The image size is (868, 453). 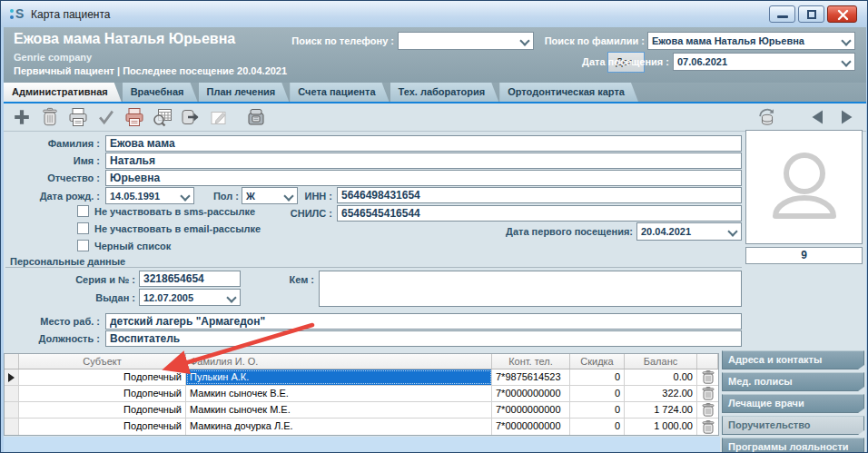 What do you see at coordinates (578, 41) in the screenshot?
I see `search-surname-label: Поиск по фамилии :` at bounding box center [578, 41].